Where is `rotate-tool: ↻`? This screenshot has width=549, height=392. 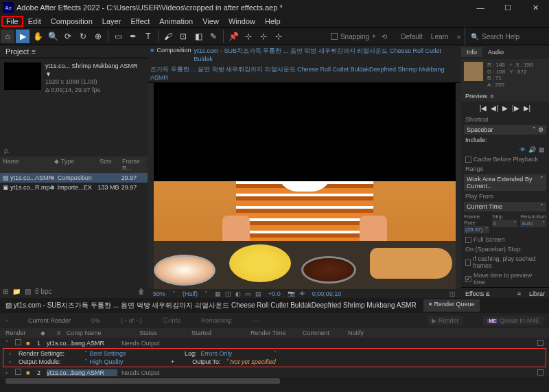 rotate-tool: ↻ is located at coordinates (83, 36).